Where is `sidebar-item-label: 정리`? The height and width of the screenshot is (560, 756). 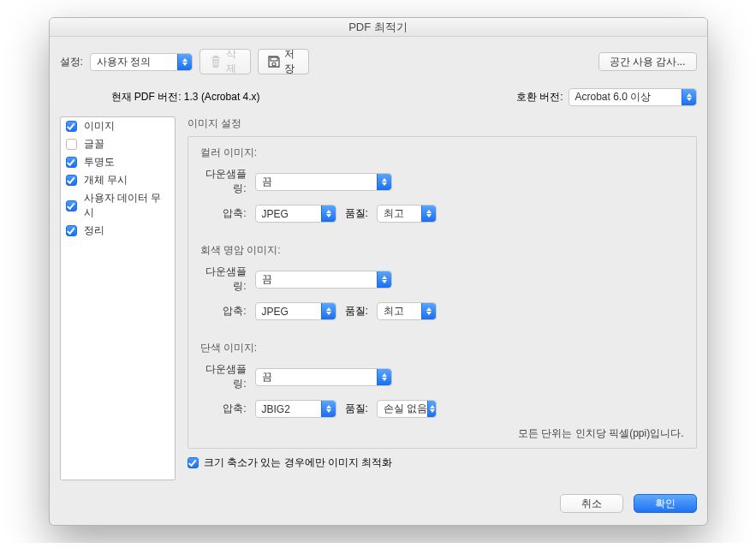
sidebar-item-label: 정리 is located at coordinates (94, 231).